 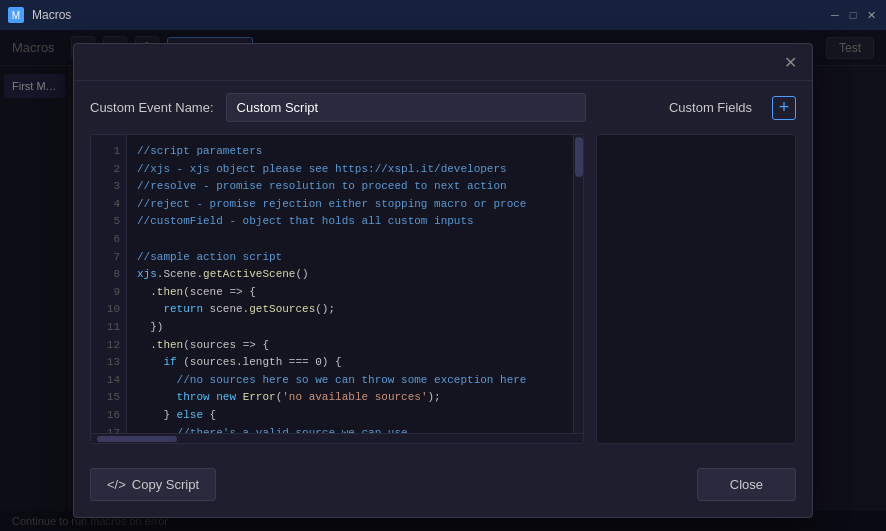 I want to click on line-num-11: 11, so click(x=108, y=328).